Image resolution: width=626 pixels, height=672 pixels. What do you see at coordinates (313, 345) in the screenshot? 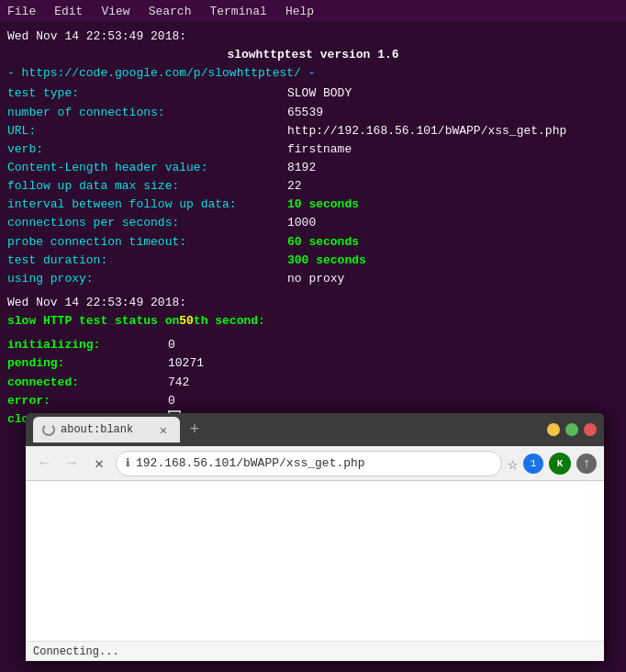
I see `initializing-line: initializing: 0` at bounding box center [313, 345].